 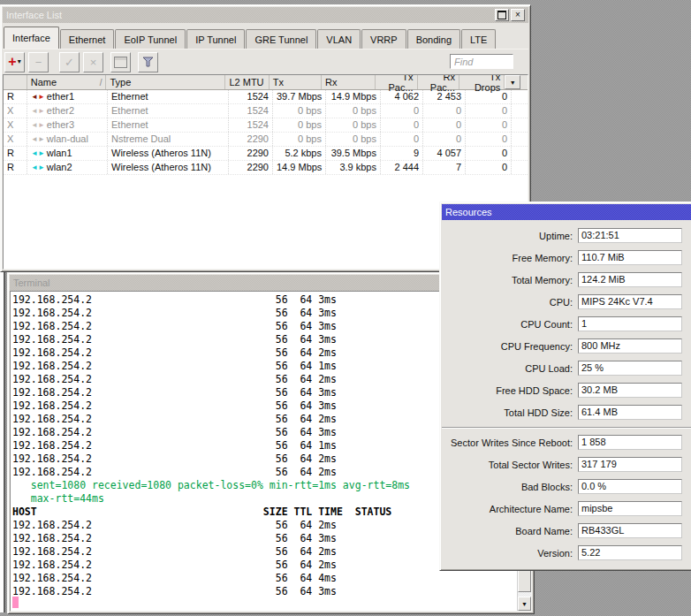 What do you see at coordinates (630, 391) in the screenshot?
I see `resource-field-value: 30.2 MB` at bounding box center [630, 391].